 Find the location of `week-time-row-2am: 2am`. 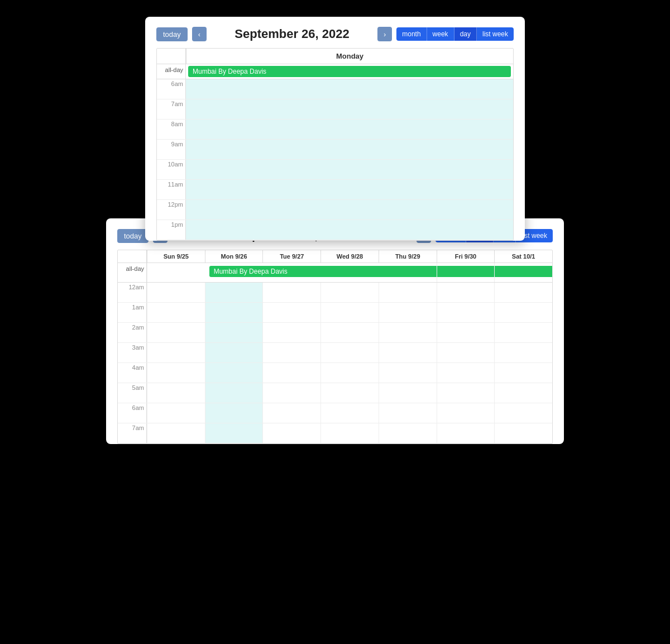

week-time-row-2am: 2am is located at coordinates (335, 333).